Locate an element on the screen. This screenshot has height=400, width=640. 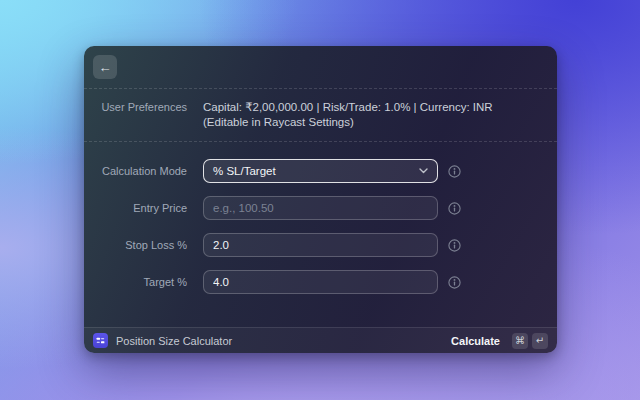
calculation-mode-label: Calculation Mode is located at coordinates (136, 171).